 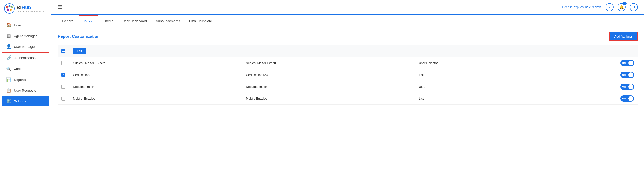 What do you see at coordinates (134, 21) in the screenshot?
I see `tab-user-dashboard: User Dashboard` at bounding box center [134, 21].